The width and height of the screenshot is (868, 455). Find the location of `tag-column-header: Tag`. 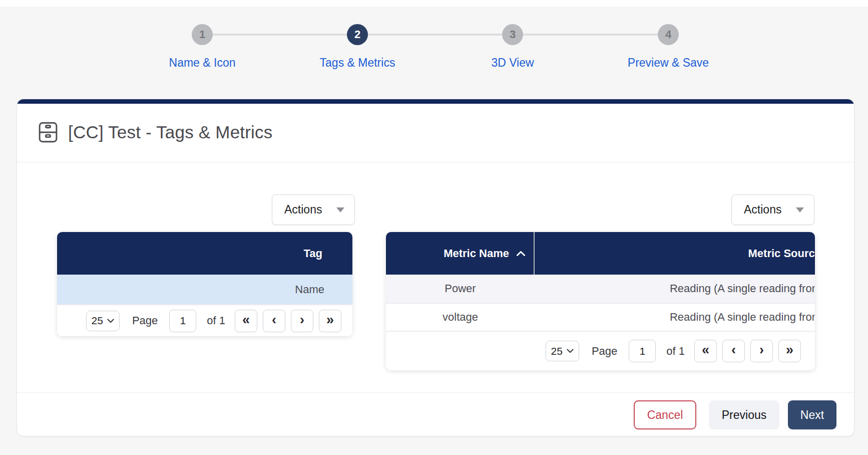

tag-column-header: Tag is located at coordinates (313, 254).